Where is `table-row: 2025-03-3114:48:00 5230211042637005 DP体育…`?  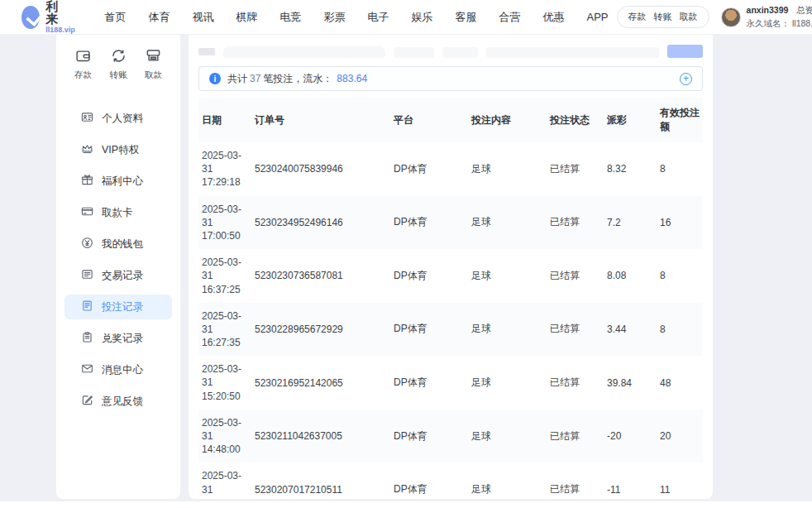 table-row: 2025-03-3114:48:00 5230211042637005 DP体育… is located at coordinates (451, 437).